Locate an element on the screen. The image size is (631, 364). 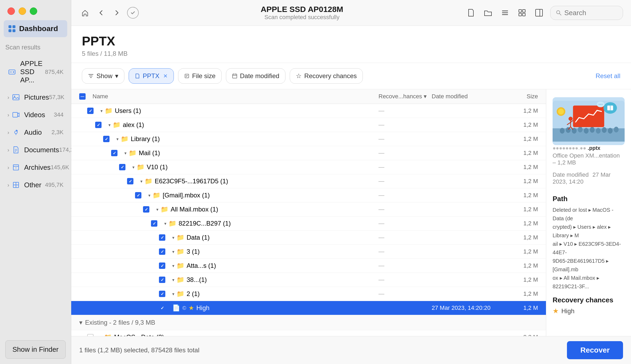
sidebar-item-archives: › Archives 145,6K is located at coordinates (36, 167).